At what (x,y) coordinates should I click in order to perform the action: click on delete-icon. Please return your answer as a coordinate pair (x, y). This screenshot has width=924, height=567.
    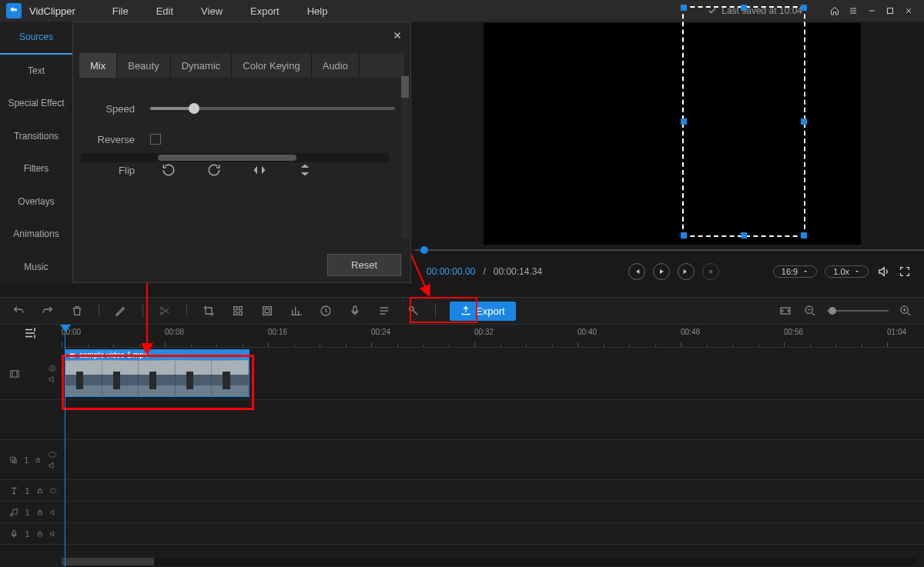
    Looking at the image, I should click on (77, 311).